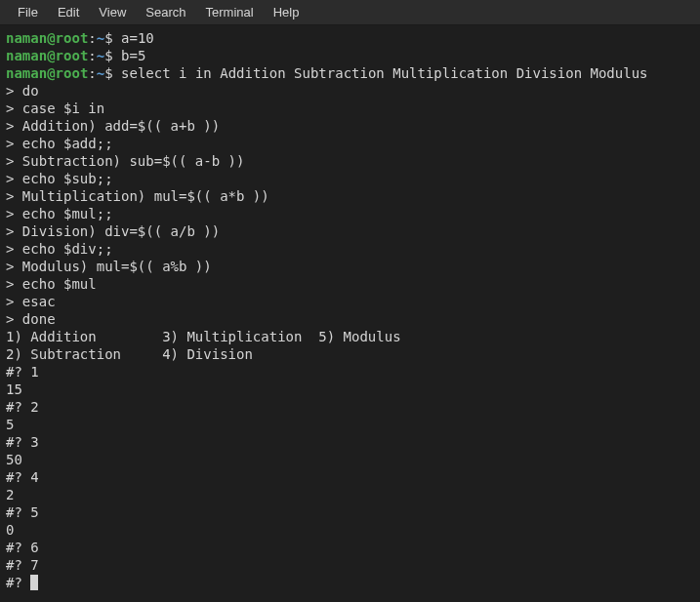  What do you see at coordinates (350, 372) in the screenshot?
I see `terminal-line: #? 1` at bounding box center [350, 372].